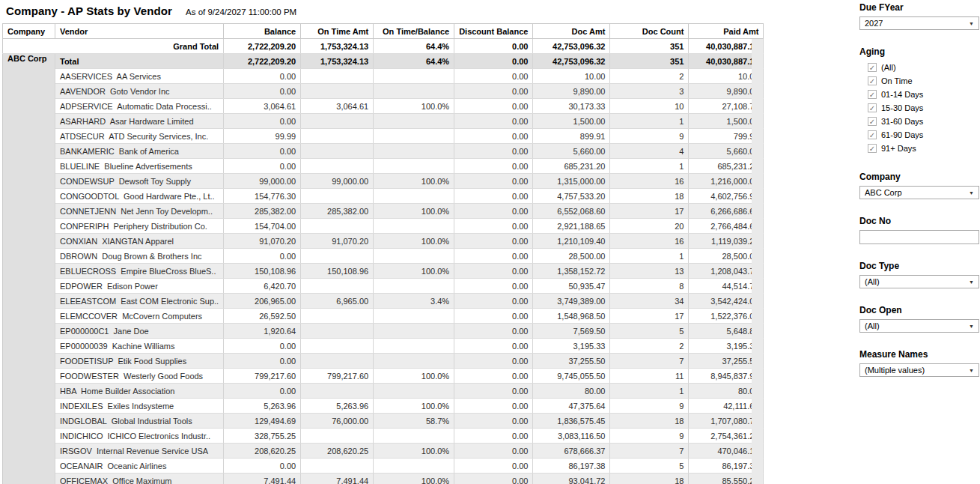 Image resolution: width=980 pixels, height=484 pixels. What do you see at coordinates (139, 31) in the screenshot?
I see `column-header: Vendor` at bounding box center [139, 31].